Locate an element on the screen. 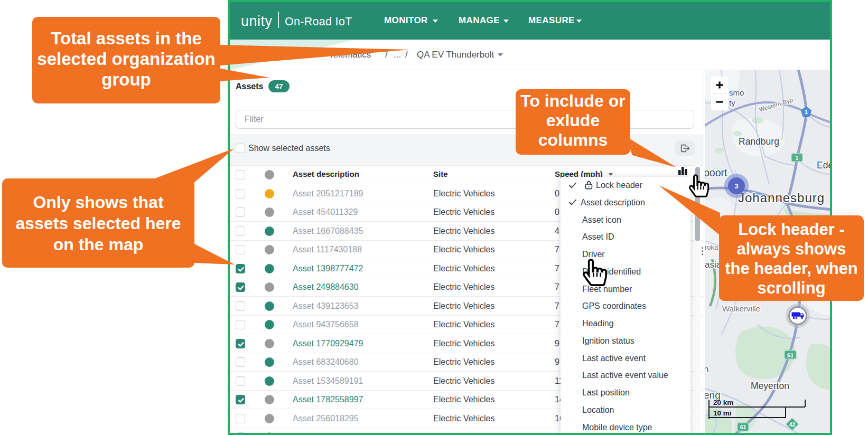 The height and width of the screenshot is (435, 868). svg-text: Meyerton is located at coordinates (770, 386).